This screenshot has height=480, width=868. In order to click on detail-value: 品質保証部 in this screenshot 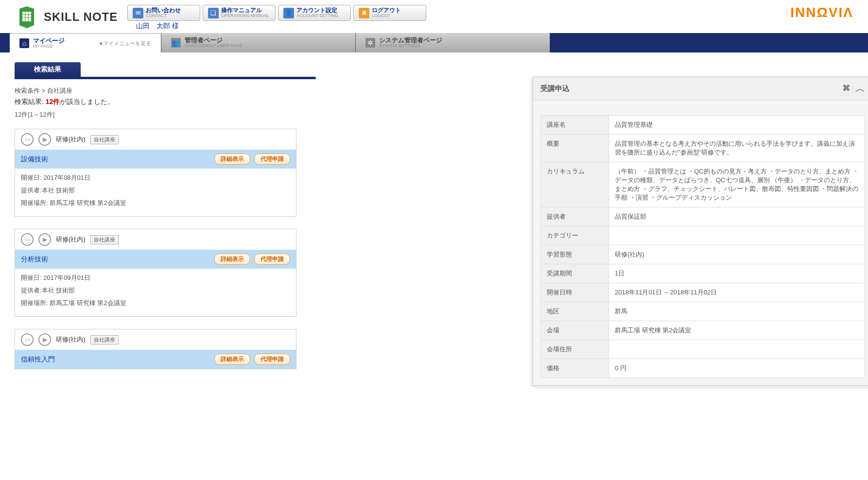, I will do `click(737, 217)`.